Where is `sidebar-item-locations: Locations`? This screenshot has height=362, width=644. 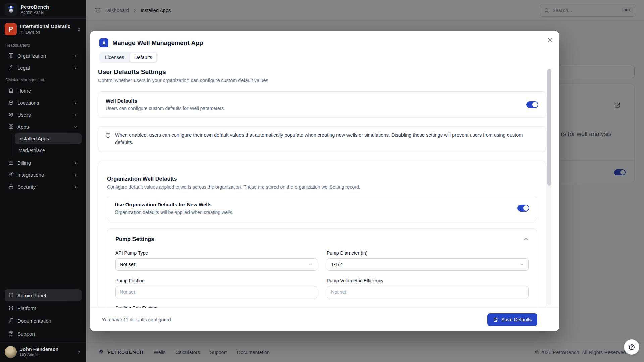 sidebar-item-locations: Locations is located at coordinates (43, 103).